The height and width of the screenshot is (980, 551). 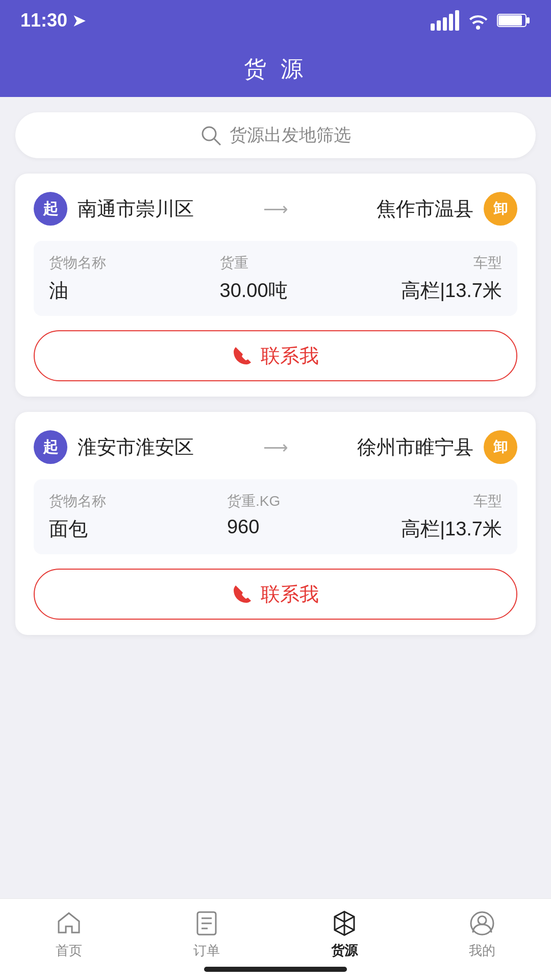 I want to click on header: 货 源, so click(x=276, y=69).